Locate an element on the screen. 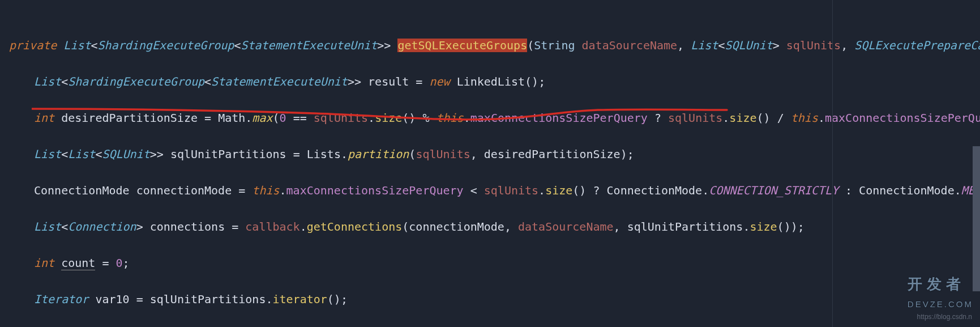 This screenshot has height=327, width=980. code-line: Iterator var10 = sqlUnitPartitions.itera… is located at coordinates (495, 299).